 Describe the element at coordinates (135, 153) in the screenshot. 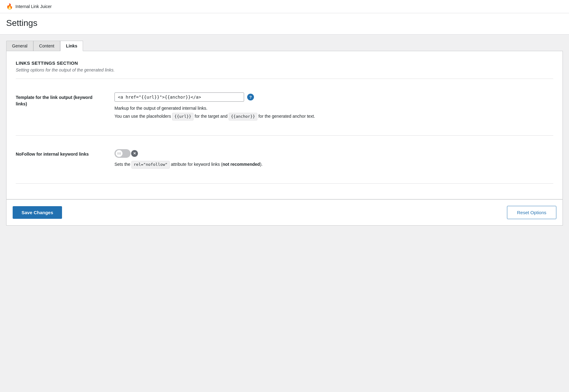

I see `toggle-x-button: ✕` at that location.